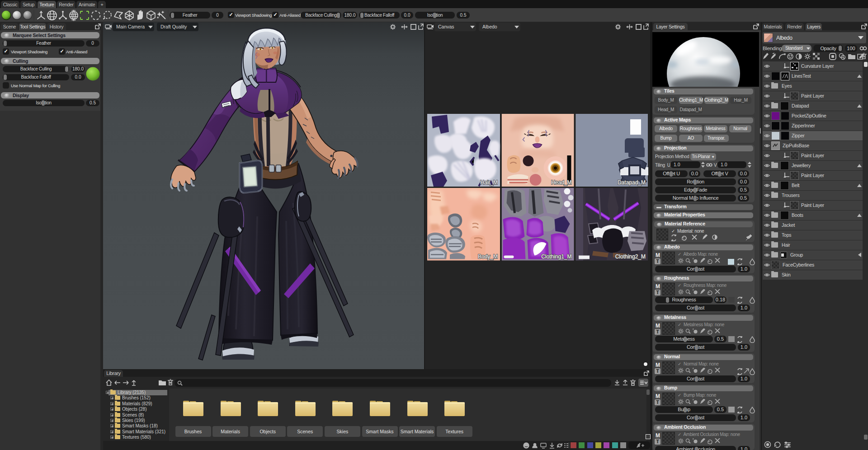 This screenshot has width=868, height=450. I want to click on svg-text: Head_M, so click(561, 183).